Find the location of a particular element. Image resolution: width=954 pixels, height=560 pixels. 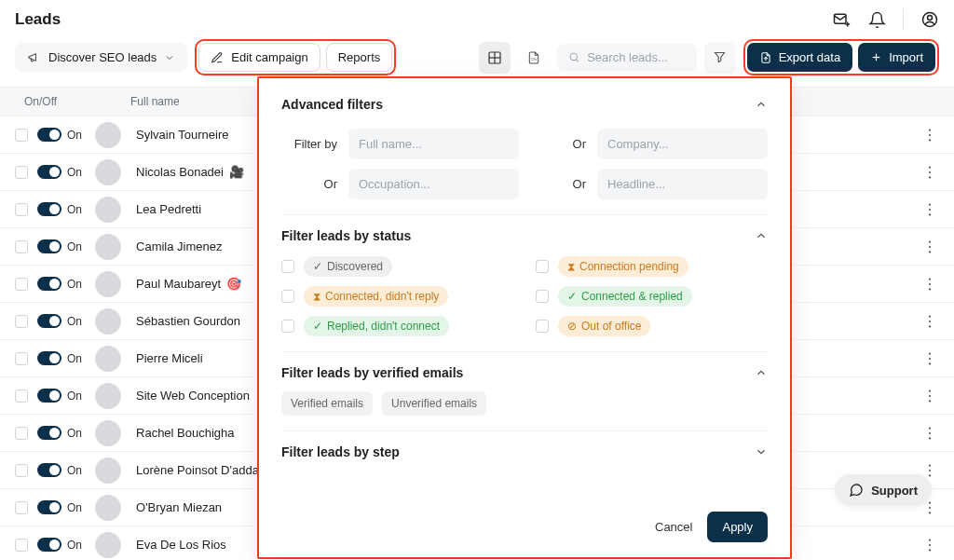

apply-button: Apply is located at coordinates (738, 527).